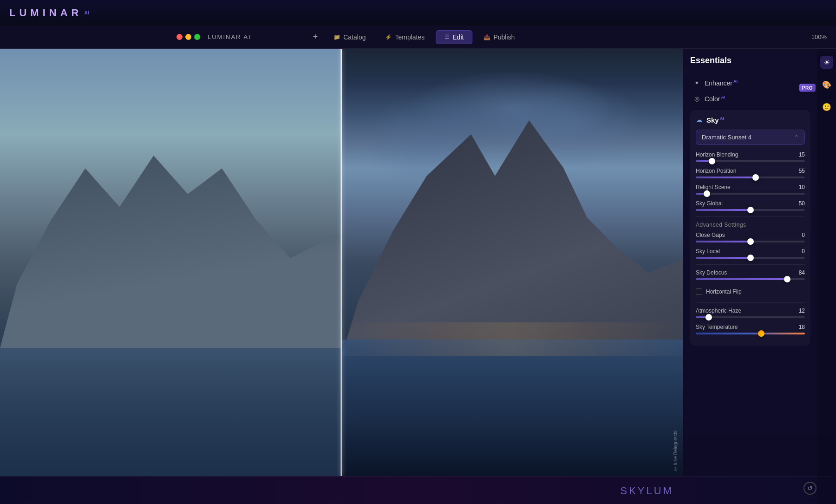  Describe the element at coordinates (751, 273) in the screenshot. I see `sky-defocus-header: Sky Defocus 84` at that location.